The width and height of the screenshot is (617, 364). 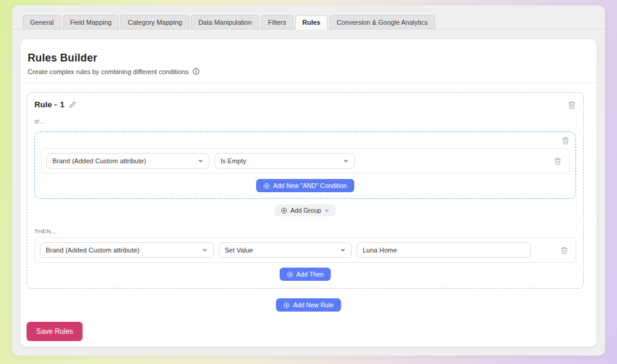 What do you see at coordinates (46, 105) in the screenshot?
I see `rule-title: Rule -` at bounding box center [46, 105].